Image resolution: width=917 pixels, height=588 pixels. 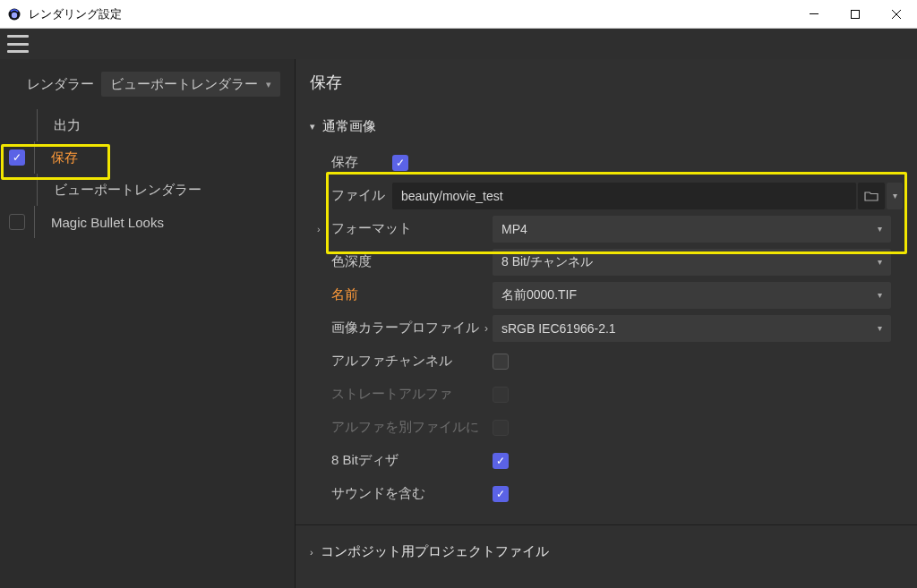 I want to click on tree-item-label: ビューポートレンダラー, so click(x=127, y=190).